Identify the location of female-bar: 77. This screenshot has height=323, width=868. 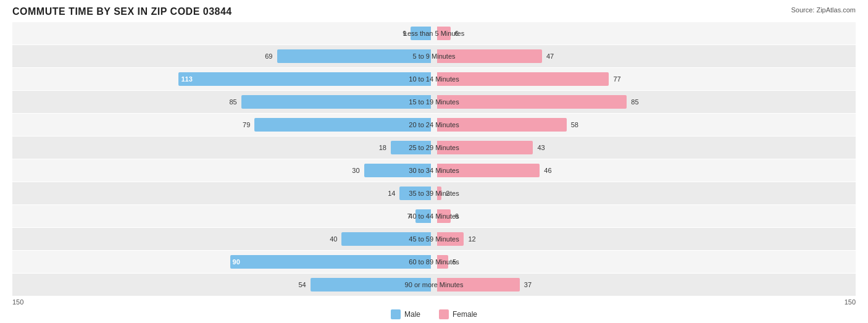
(523, 79).